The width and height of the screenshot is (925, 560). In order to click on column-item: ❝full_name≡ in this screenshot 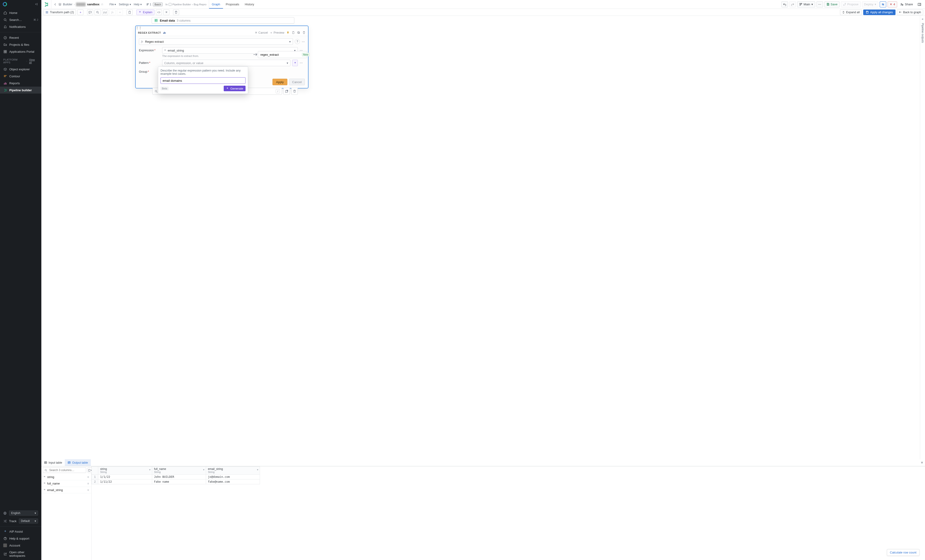, I will do `click(66, 484)`.